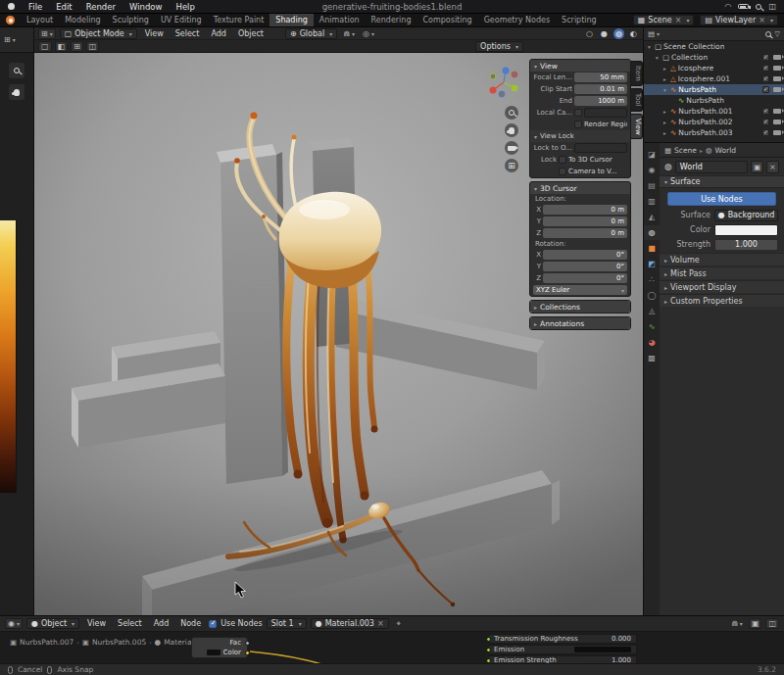  Describe the element at coordinates (155, 33) in the screenshot. I see `viewport-menu-view: View` at that location.